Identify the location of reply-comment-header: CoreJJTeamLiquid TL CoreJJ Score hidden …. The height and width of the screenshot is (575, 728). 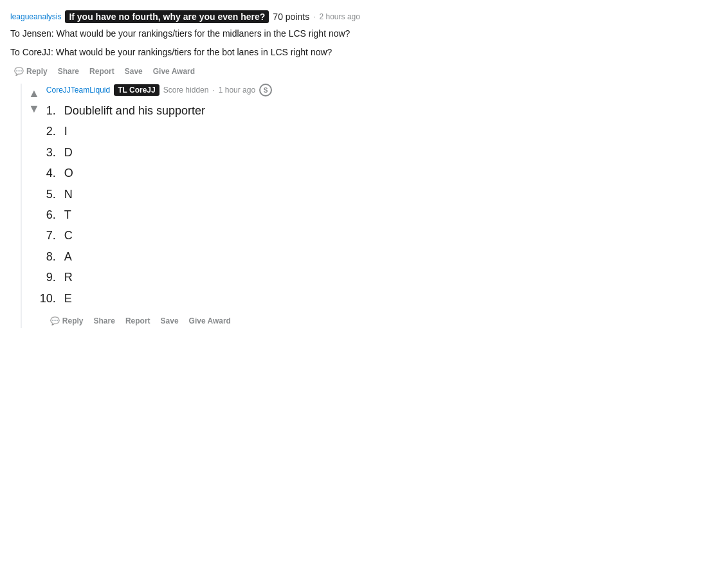
(382, 90).